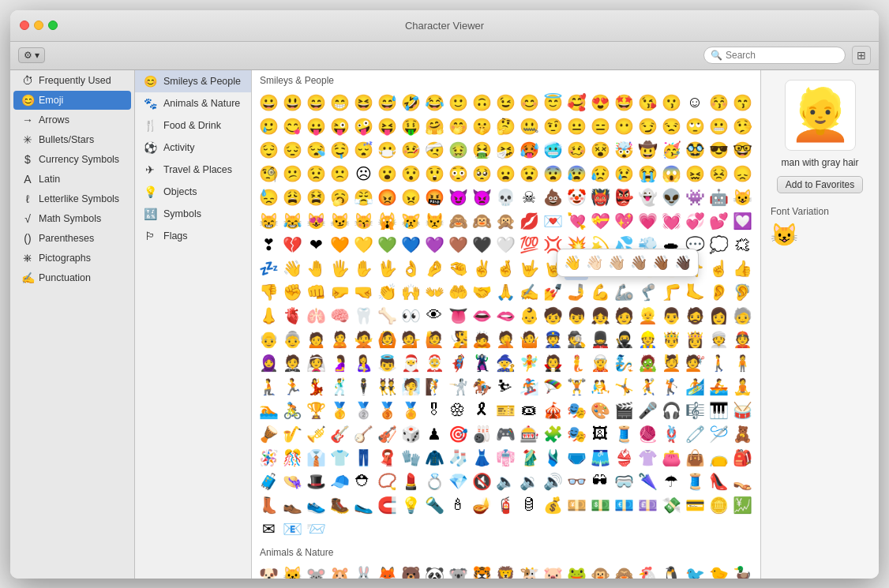  Describe the element at coordinates (742, 221) in the screenshot. I see `emoji-cell: 💟` at that location.